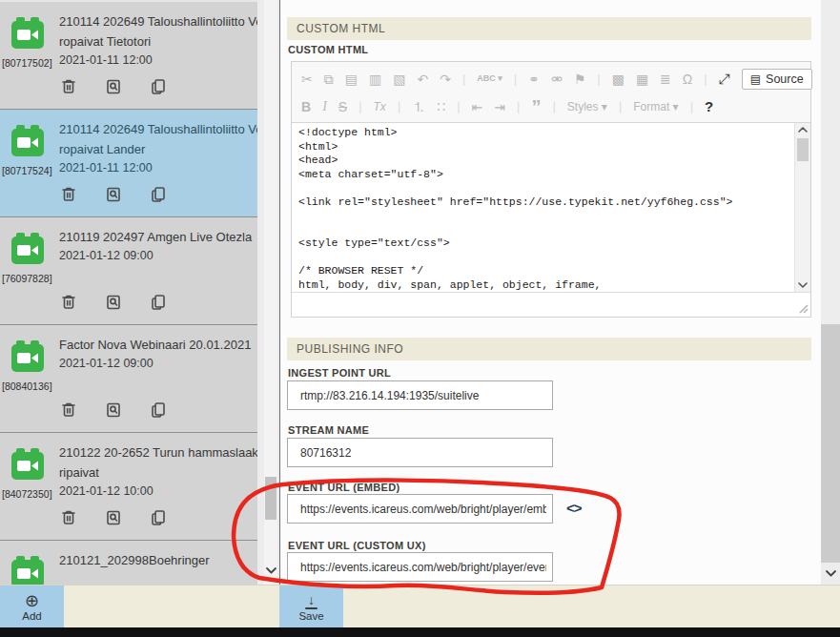  What do you see at coordinates (777, 79) in the screenshot?
I see `source-button: ▤Source` at bounding box center [777, 79].